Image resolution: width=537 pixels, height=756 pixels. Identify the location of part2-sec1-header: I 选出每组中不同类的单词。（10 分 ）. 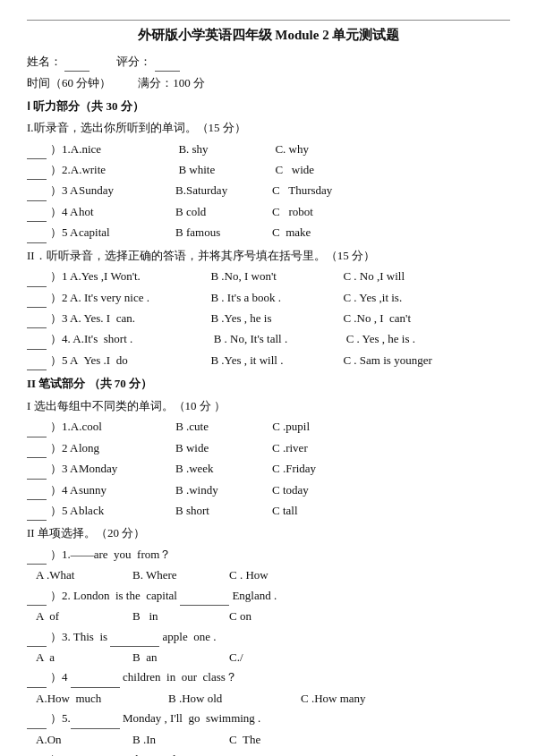
(268, 406).